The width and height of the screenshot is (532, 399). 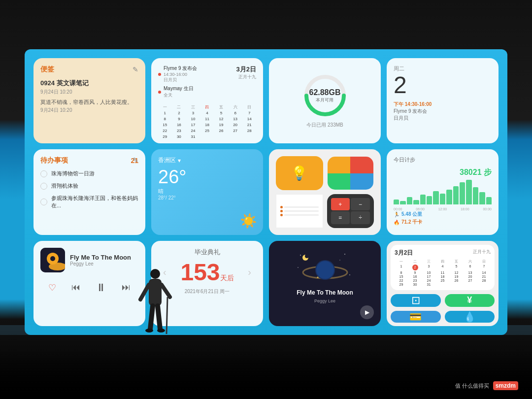 I want to click on weather-range: 28°/ 22°, so click(x=207, y=198).